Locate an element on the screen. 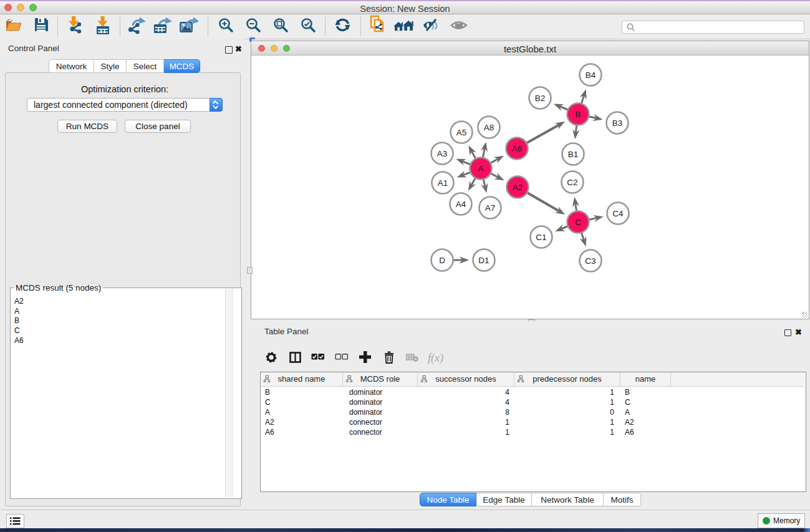  svg-text: A3 is located at coordinates (443, 153).